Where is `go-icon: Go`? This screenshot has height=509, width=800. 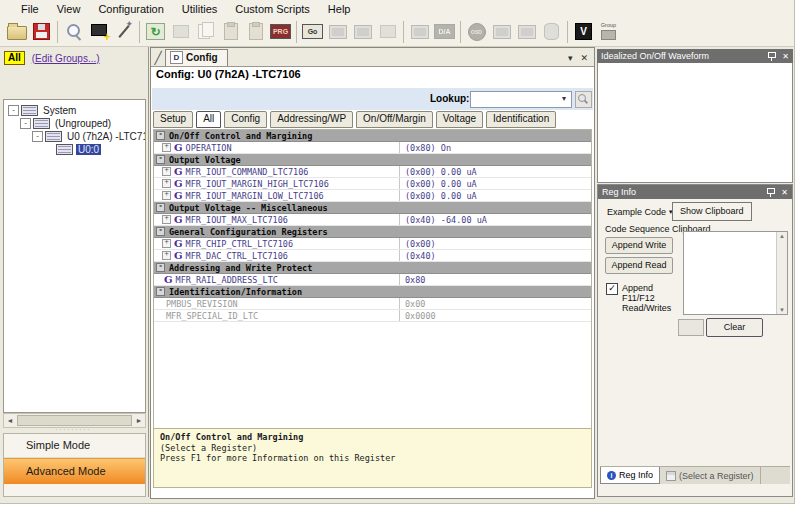
go-icon: Go is located at coordinates (312, 32).